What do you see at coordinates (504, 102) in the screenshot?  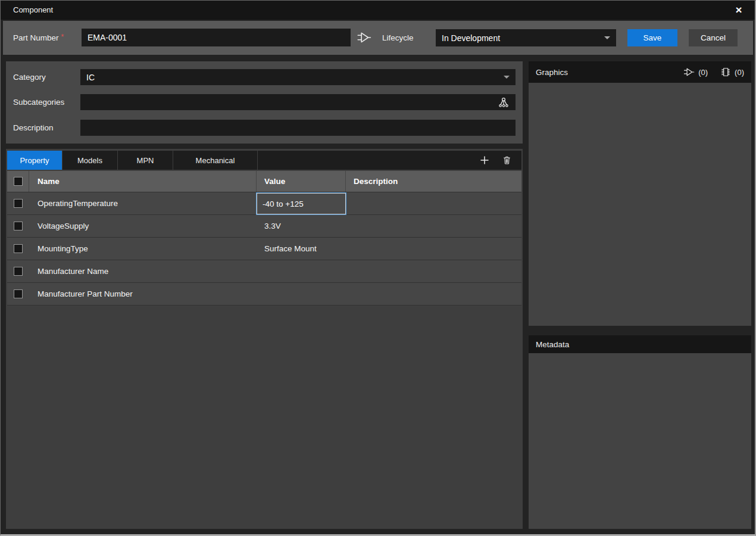 I see `subcategory-tree-icon` at bounding box center [504, 102].